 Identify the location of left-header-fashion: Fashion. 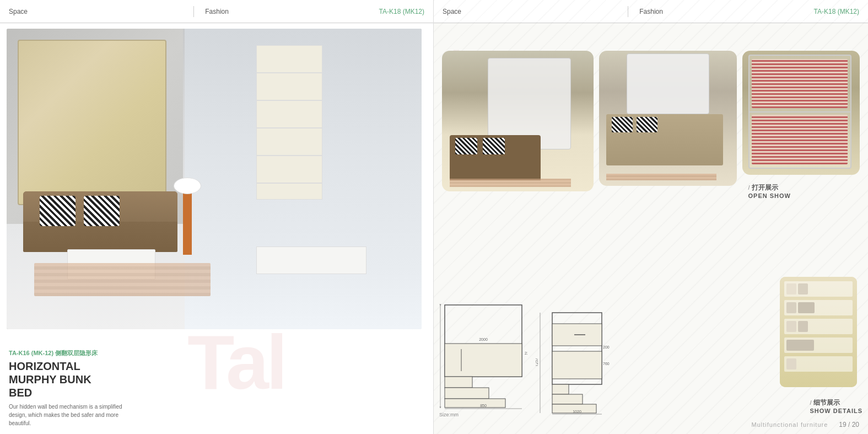
(292, 12).